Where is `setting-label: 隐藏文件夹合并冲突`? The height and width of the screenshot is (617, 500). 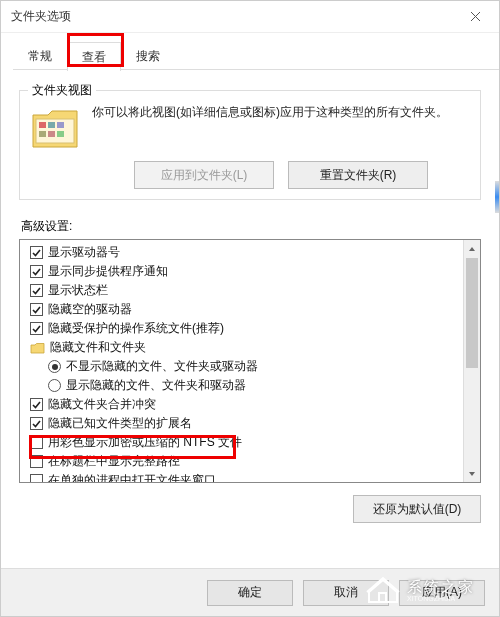
setting-label: 隐藏文件夹合并冲突 is located at coordinates (102, 404).